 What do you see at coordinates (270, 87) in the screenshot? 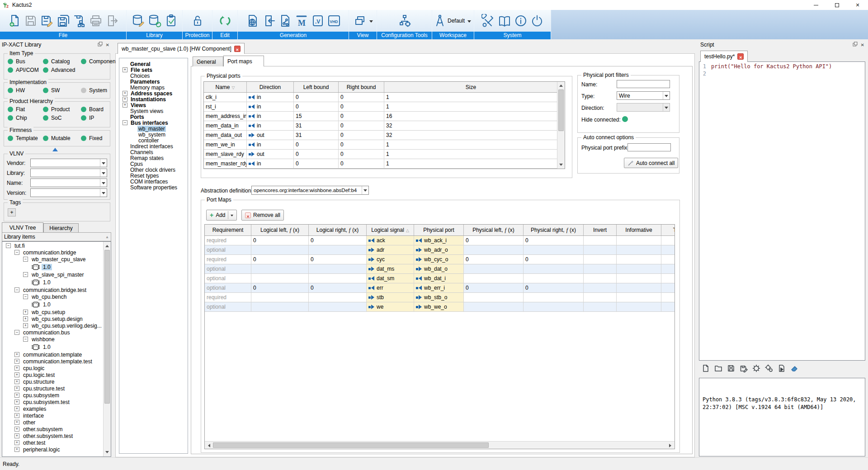
I see `column-header: Direction` at bounding box center [270, 87].